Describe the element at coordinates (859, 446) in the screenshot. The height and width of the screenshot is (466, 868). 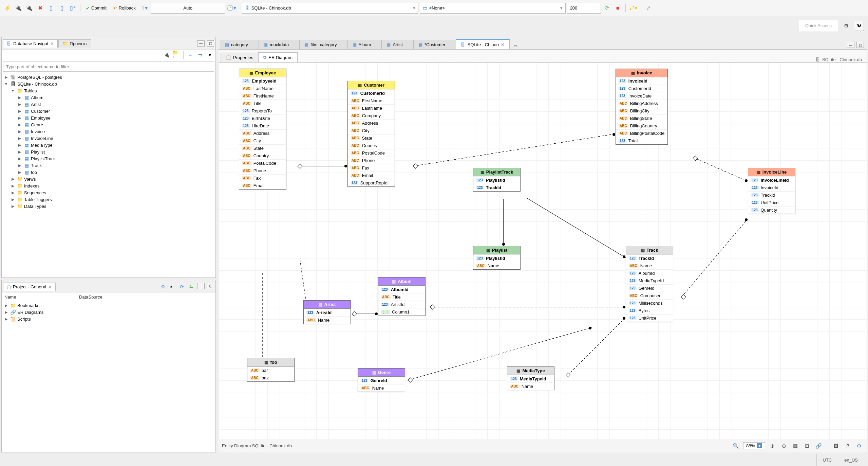
I see `settings-icon: ⚙` at that location.